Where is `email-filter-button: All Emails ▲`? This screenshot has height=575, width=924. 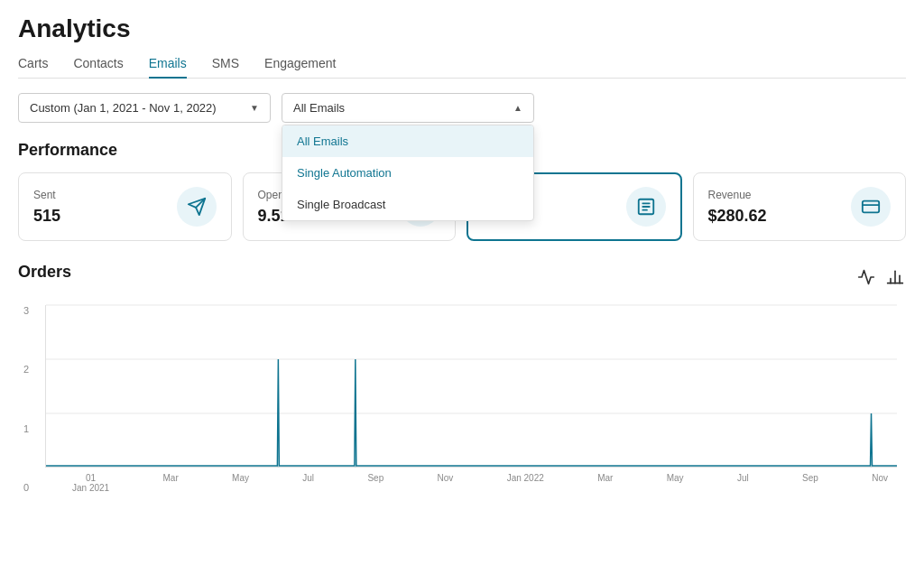
email-filter-button: All Emails ▲ is located at coordinates (408, 108).